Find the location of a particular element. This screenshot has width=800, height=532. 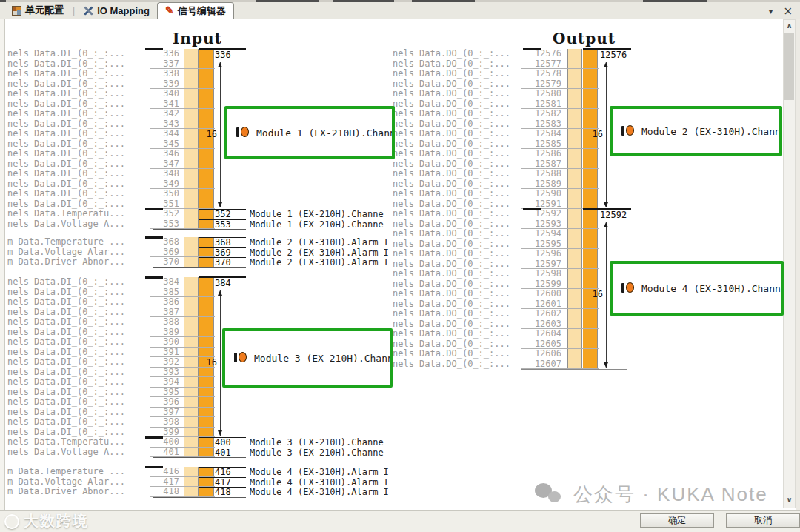

channel-number: 401 is located at coordinates (164, 453).